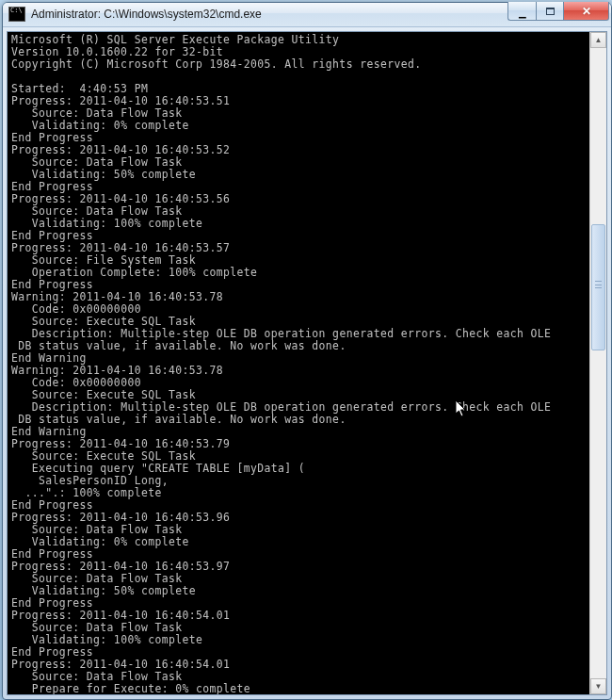 The image size is (612, 700). What do you see at coordinates (558, 11) in the screenshot?
I see `window-controls: ▁ ✕` at bounding box center [558, 11].